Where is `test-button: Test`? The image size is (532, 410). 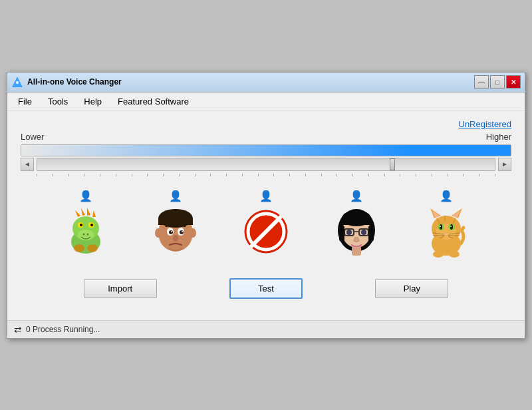
test-button: Test is located at coordinates (266, 289).